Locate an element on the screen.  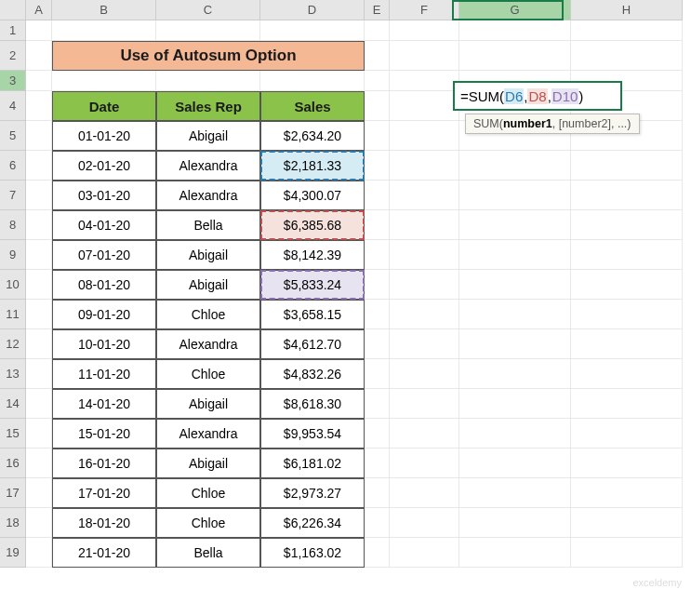
cell-D12: $4,612.70 is located at coordinates (312, 344).